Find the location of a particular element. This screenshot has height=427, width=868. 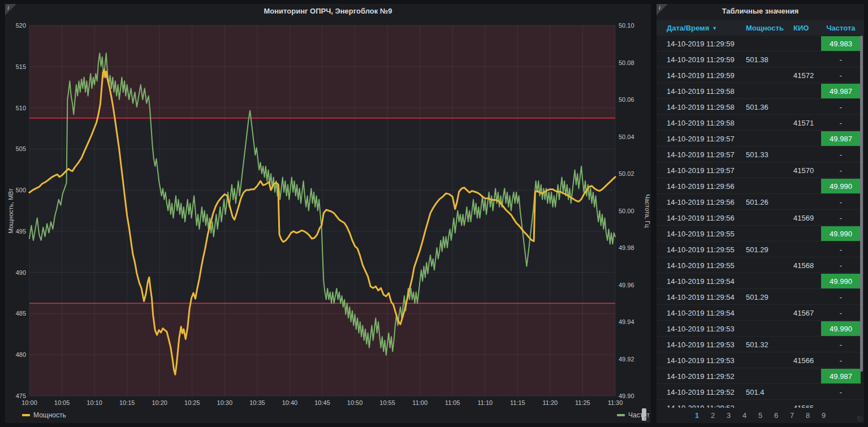

x-tick: 10:40 is located at coordinates (290, 403).